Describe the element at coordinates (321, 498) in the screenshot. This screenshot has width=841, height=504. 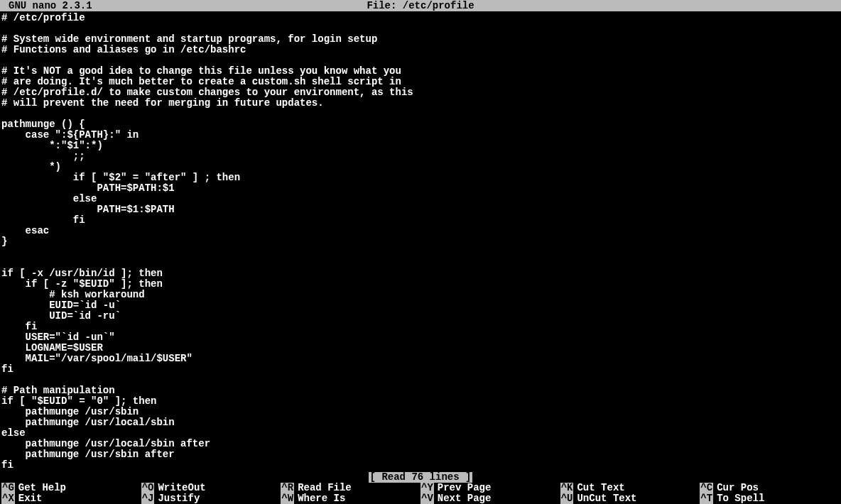
I see `action-label: Where Is` at that location.